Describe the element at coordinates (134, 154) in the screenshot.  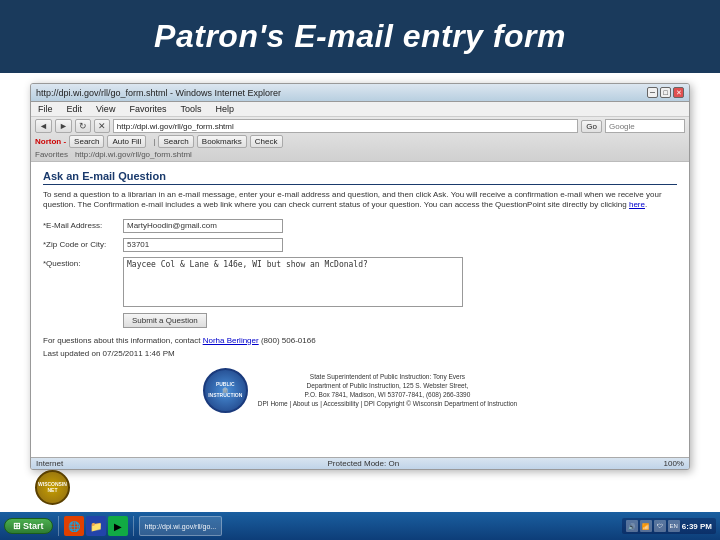
I see `address-display: http://dpi.wi.gov/rll/go_form.shtml` at that location.